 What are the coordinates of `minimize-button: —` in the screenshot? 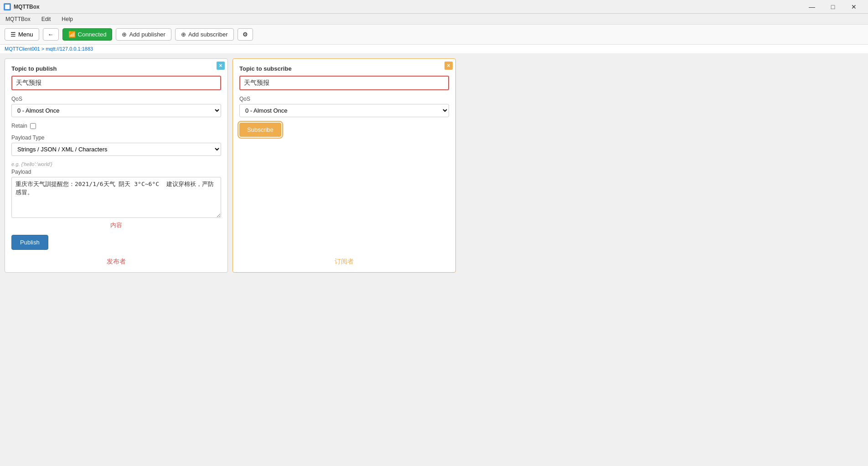 It's located at (812, 7).